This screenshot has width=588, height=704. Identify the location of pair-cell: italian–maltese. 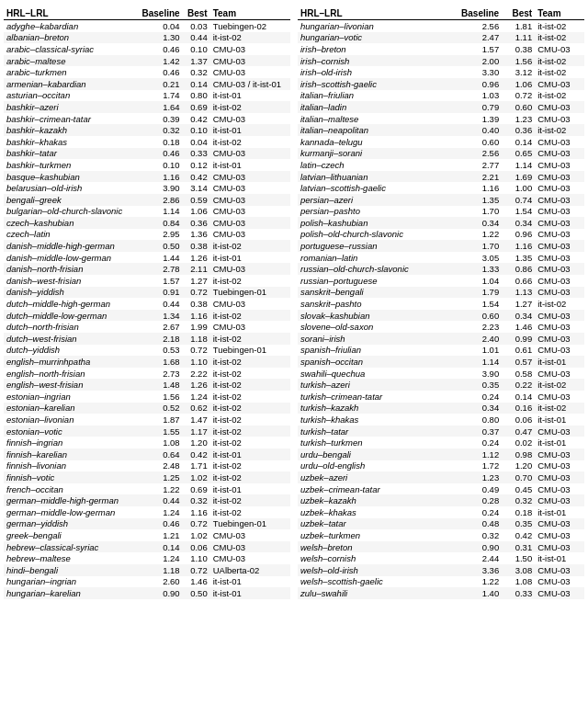
(371, 119).